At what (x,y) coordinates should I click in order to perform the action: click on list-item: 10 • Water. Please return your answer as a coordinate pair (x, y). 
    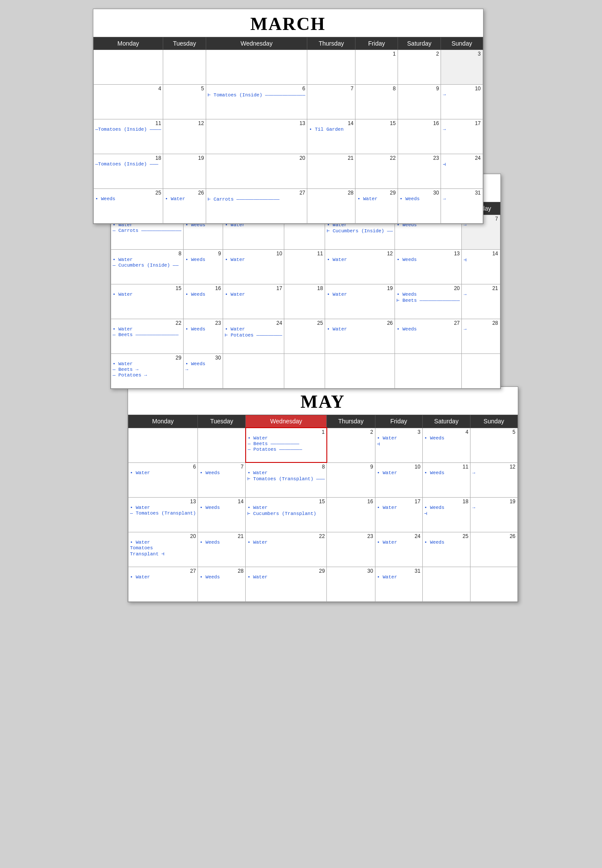
    Looking at the image, I should click on (398, 480).